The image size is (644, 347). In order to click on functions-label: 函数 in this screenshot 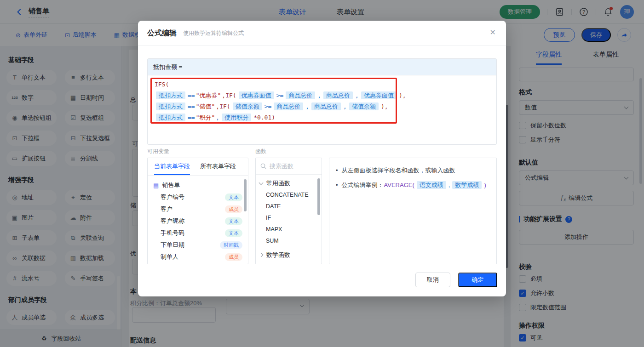, I will do `click(261, 152)`.